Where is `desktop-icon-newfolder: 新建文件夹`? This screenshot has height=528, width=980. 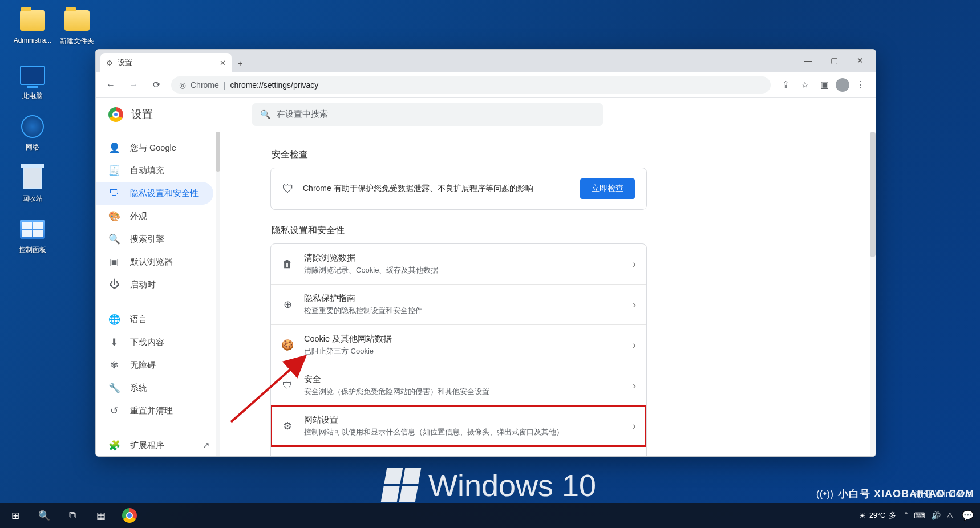
desktop-icon-newfolder: 新建文件夹 is located at coordinates (77, 26).